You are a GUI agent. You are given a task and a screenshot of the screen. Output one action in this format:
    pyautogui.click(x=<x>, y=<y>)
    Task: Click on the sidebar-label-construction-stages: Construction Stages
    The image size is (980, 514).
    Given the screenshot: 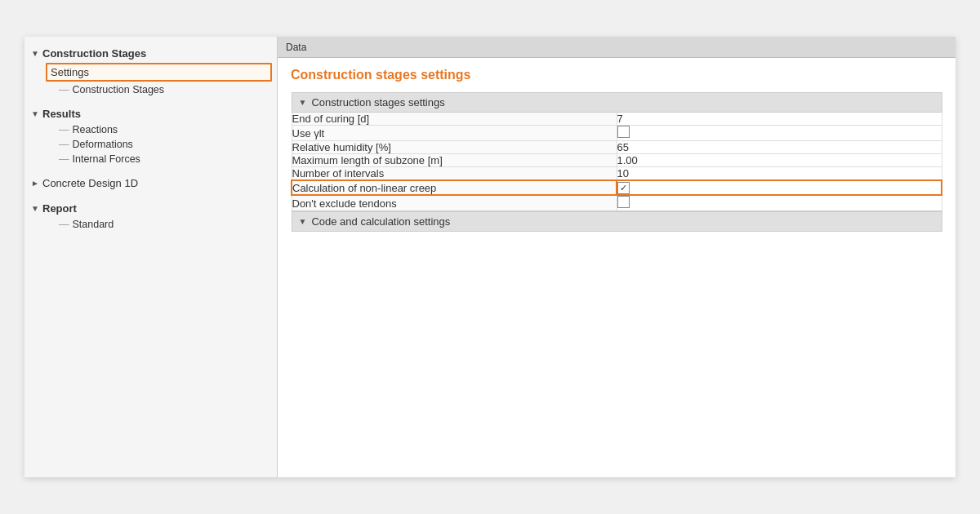 What is the action you would take?
    pyautogui.click(x=95, y=54)
    